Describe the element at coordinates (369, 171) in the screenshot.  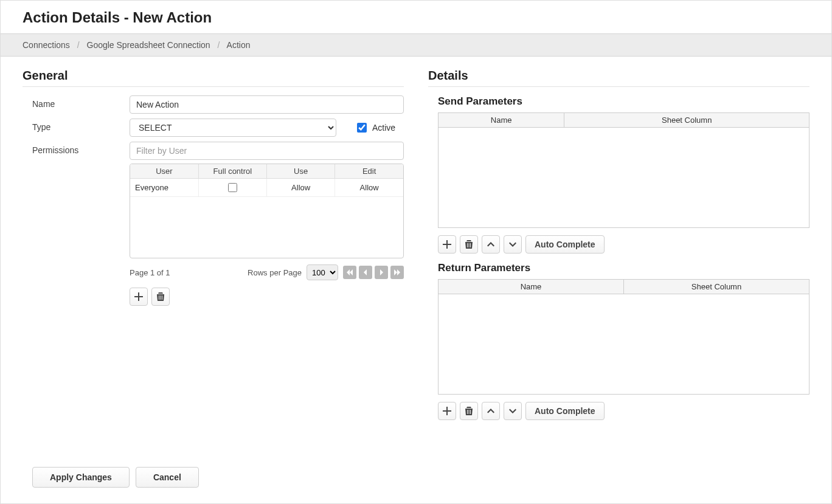
I see `perm-header-edit: Edit` at that location.